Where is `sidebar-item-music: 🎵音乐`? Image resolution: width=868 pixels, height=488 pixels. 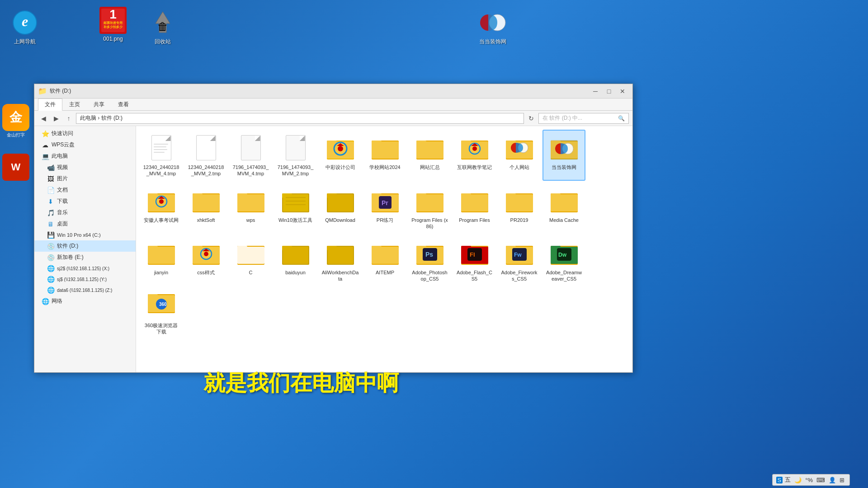
sidebar-item-music: 🎵音乐 is located at coordinates (85, 212).